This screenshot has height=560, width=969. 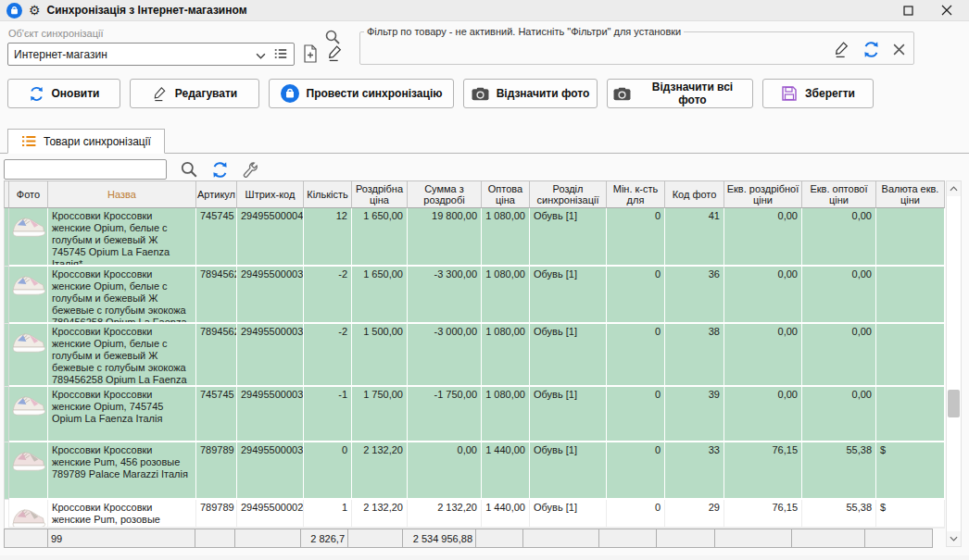 I want to click on header-eq-currency: Валюта екв. ціни, so click(x=911, y=194).